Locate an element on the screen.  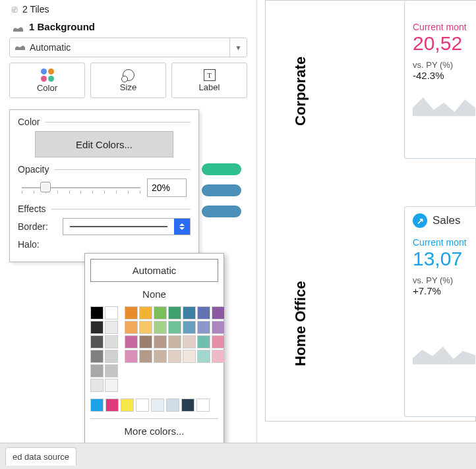
color-popup: Color Edit Colors... Opacity Effects Bor… is located at coordinates (104, 186).